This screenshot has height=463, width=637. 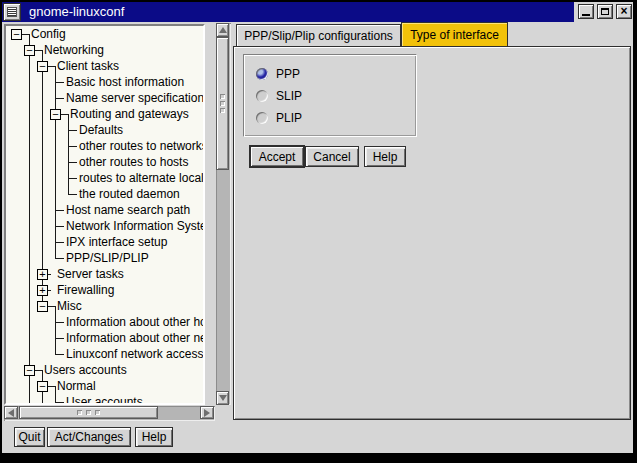 I want to click on interface-type-frame: PPP SLIP PLIP, so click(x=330, y=96).